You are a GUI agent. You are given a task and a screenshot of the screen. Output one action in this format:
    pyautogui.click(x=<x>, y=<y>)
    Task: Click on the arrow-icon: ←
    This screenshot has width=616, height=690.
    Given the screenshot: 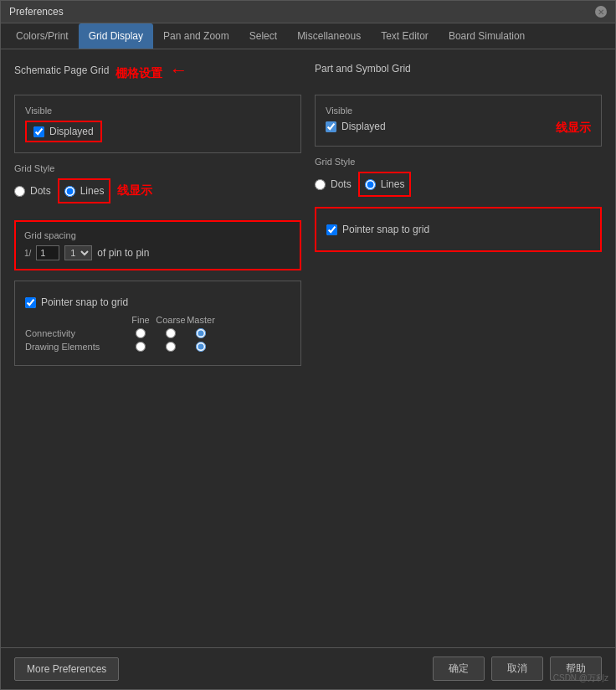 What is the action you would take?
    pyautogui.click(x=178, y=70)
    